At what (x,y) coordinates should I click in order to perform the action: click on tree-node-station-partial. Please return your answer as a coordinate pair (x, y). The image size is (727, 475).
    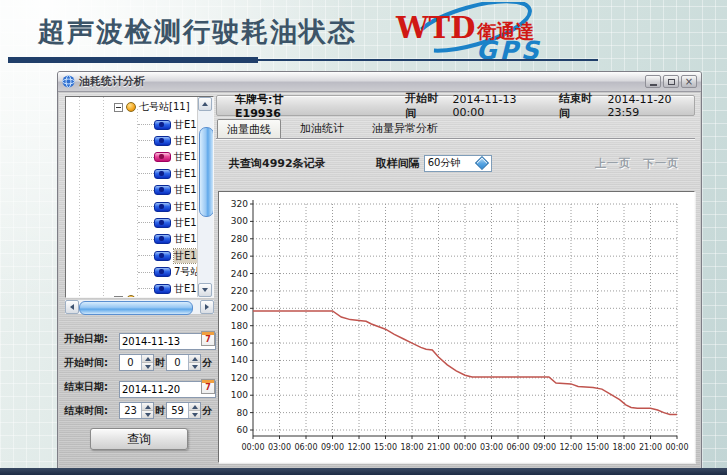
    Looking at the image, I should click on (125, 296).